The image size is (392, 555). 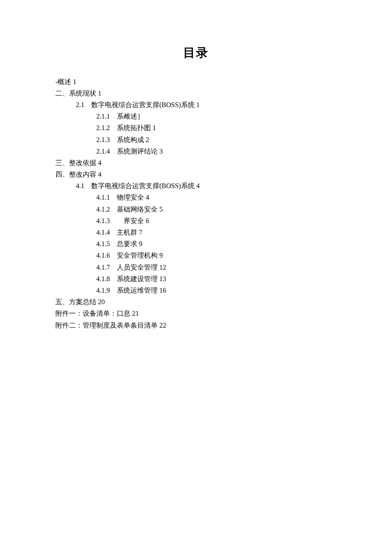 What do you see at coordinates (196, 163) in the screenshot?
I see `toc-entry: 三、整改依据 4` at bounding box center [196, 163].